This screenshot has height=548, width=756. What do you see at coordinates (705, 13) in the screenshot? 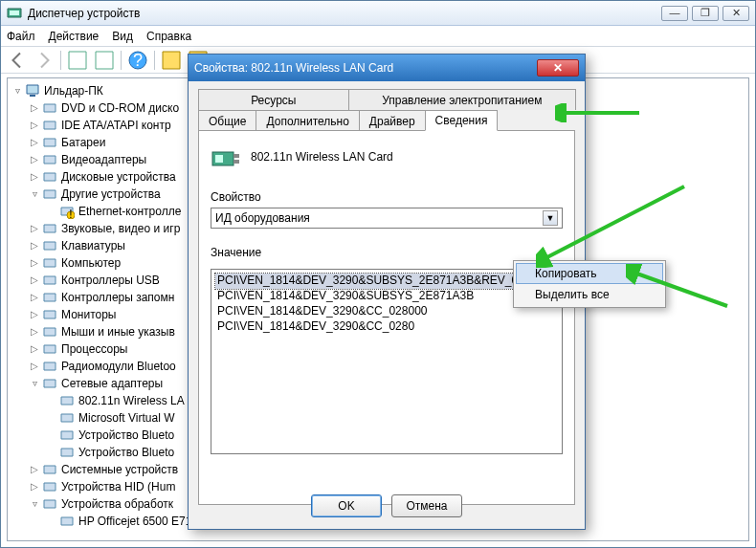
I see `maximize-button: ❐` at bounding box center [705, 13].